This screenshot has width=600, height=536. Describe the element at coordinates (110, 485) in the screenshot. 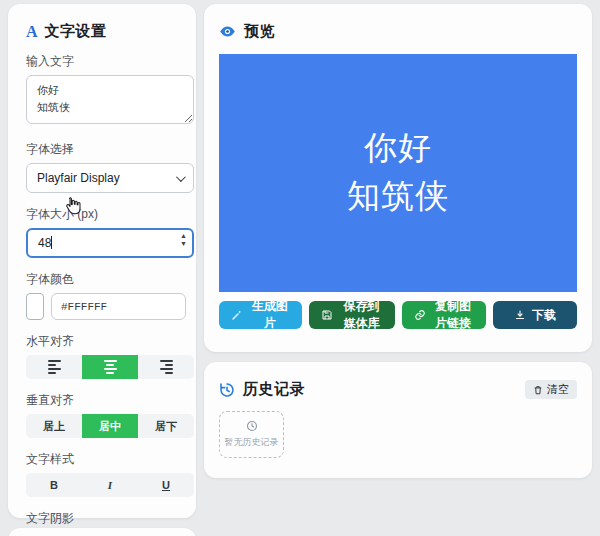

I see `text-style-group: B I U` at that location.